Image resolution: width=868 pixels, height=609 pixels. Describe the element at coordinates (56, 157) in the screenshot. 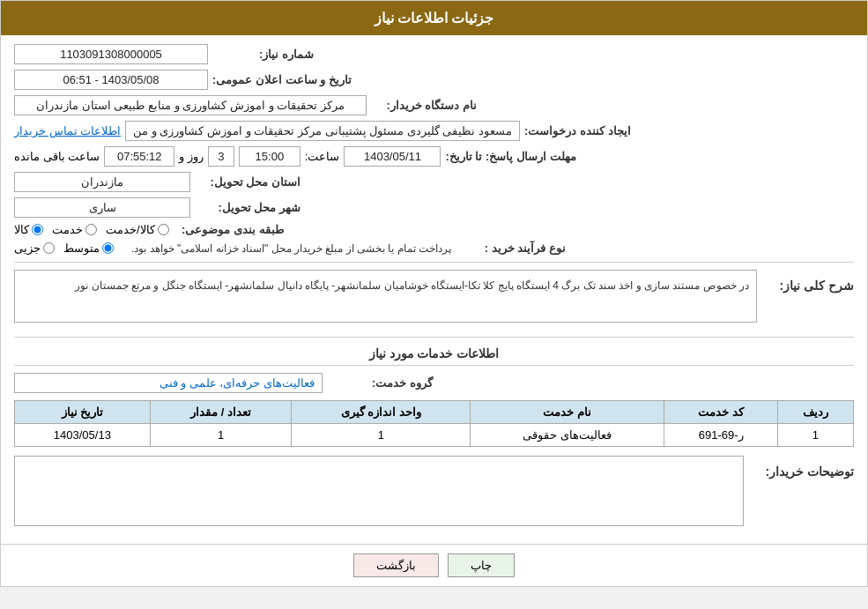

I see `deadline-remaining-label: ساعت باقی مانده` at that location.